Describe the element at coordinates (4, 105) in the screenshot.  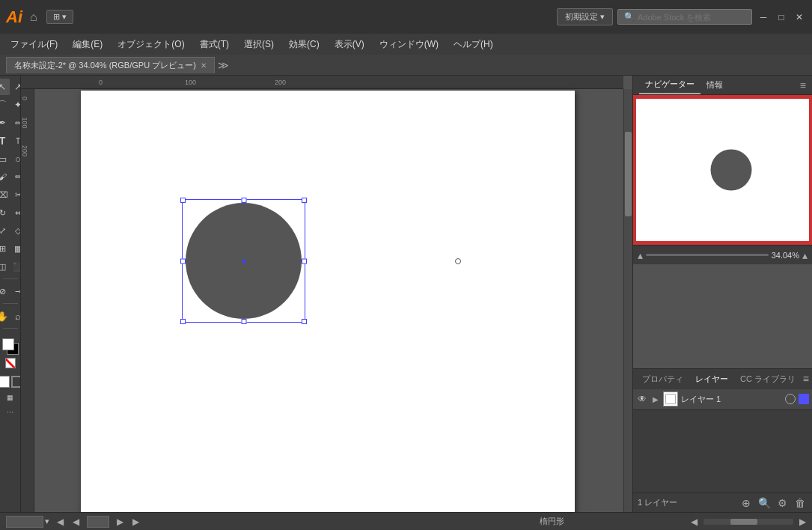
I see `lasso-tool: ⌒` at that location.